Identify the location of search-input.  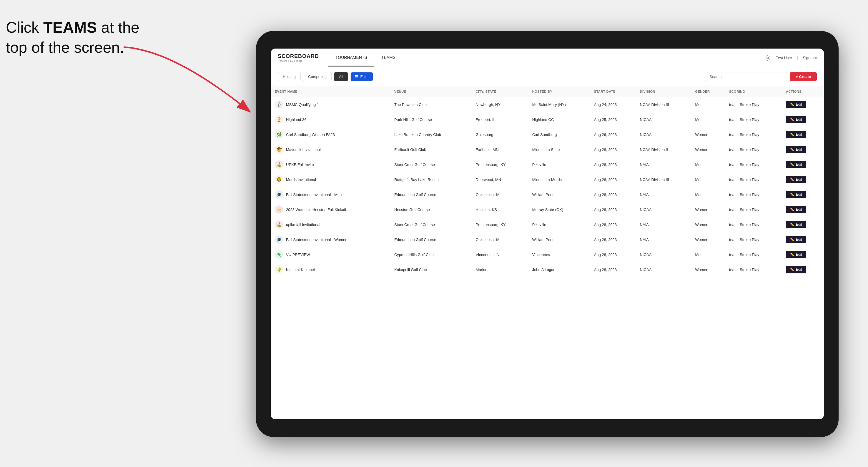
(746, 77).